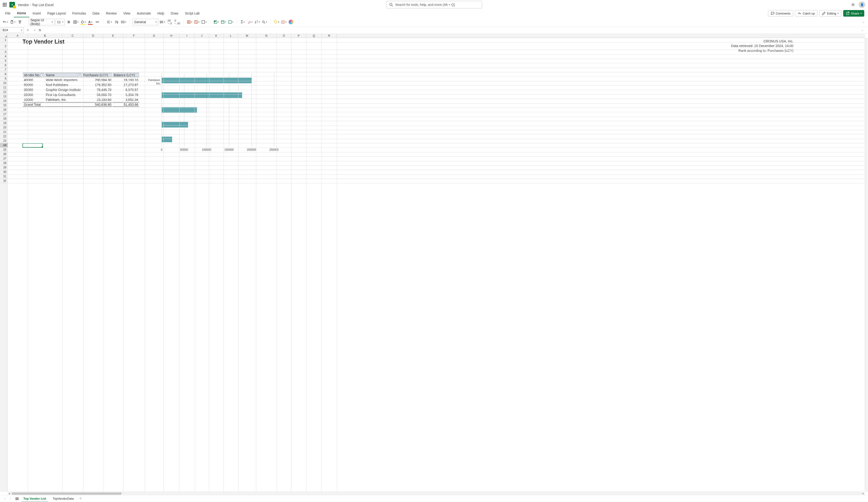  I want to click on paste-button: ▾, so click(13, 22).